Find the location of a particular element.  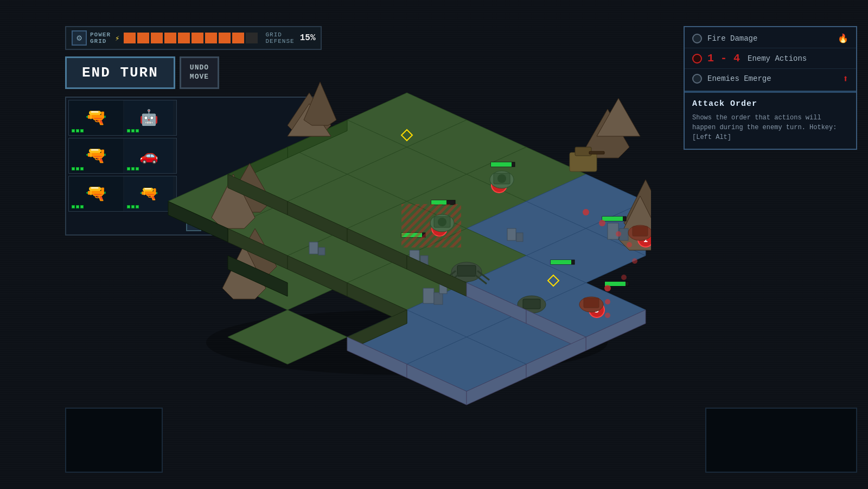

enemy-actions-label: Enemy Actions is located at coordinates (798, 59).